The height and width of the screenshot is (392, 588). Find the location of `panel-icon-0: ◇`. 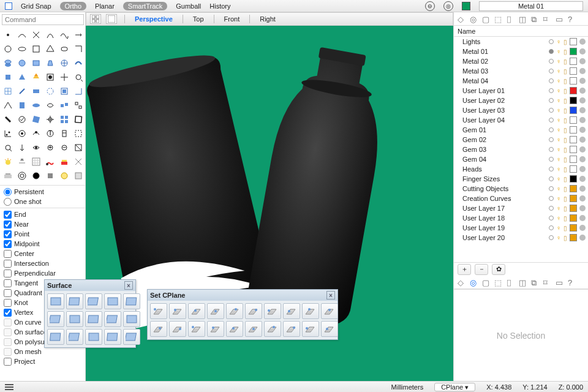

panel-icon-0: ◇ is located at coordinates (462, 282).